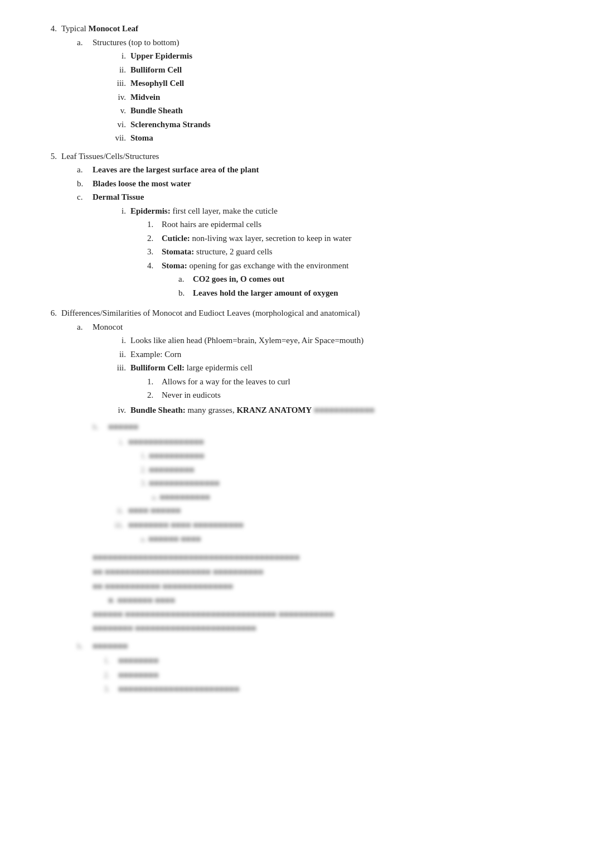 The width and height of the screenshot is (592, 868). I want to click on item-4a-ii-text: Bulliform Cell, so click(156, 70).